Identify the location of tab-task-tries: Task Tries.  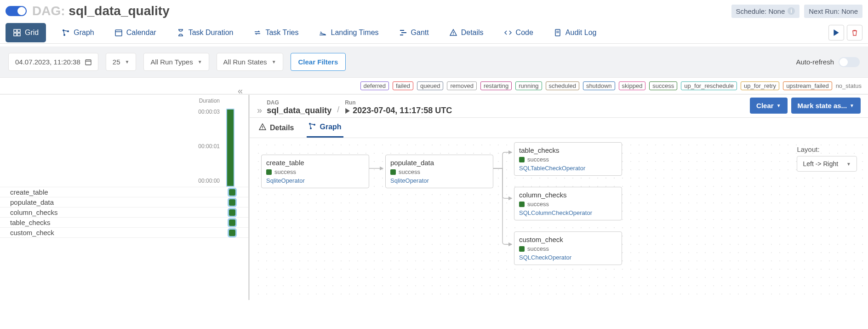
(276, 33).